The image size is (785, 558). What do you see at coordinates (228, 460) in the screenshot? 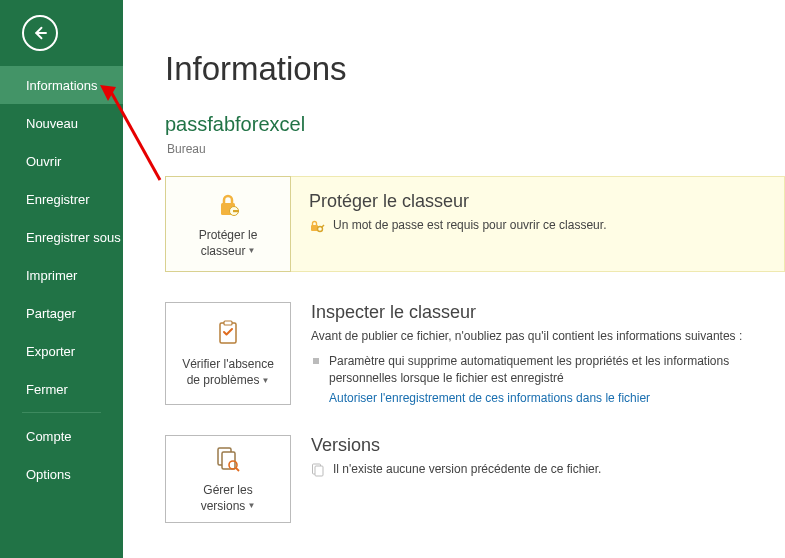
I see `pages-magnify-icon` at bounding box center [228, 460].